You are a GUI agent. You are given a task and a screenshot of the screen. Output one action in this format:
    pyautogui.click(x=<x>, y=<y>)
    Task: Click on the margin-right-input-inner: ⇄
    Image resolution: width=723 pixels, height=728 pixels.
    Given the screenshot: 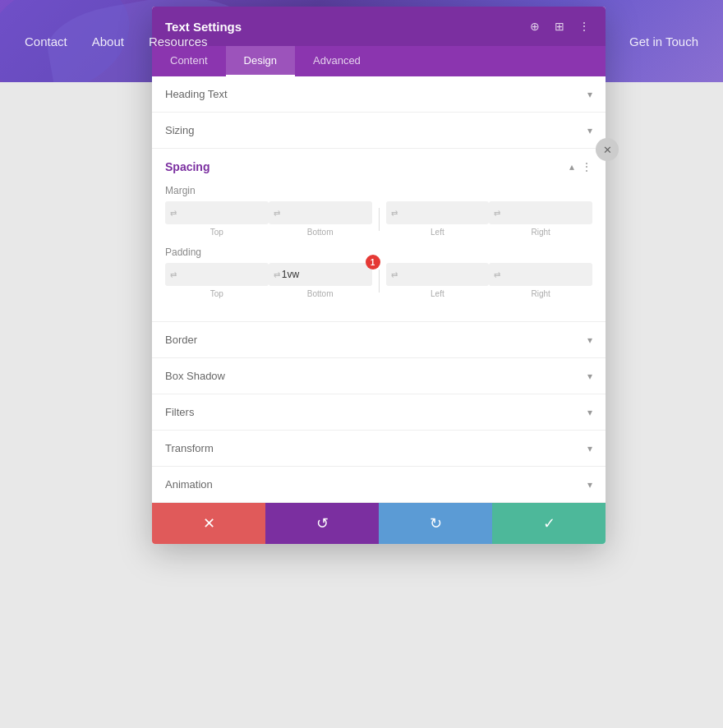 What is the action you would take?
    pyautogui.click(x=541, y=213)
    